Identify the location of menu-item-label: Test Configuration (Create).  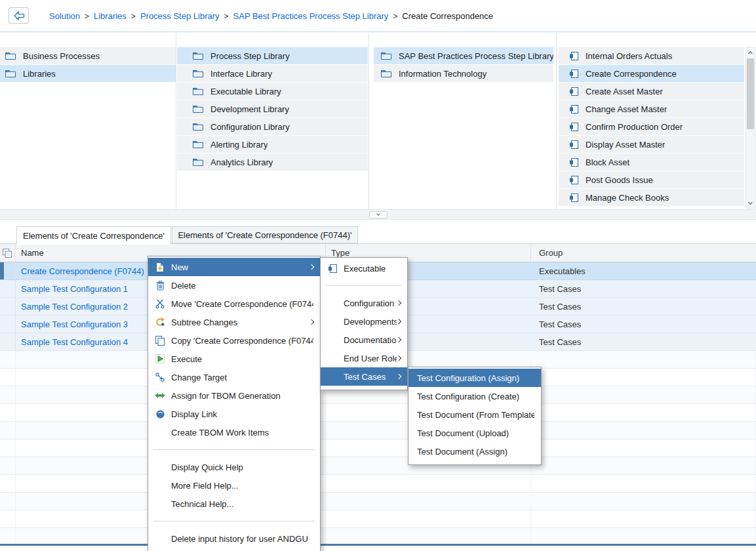
(476, 396).